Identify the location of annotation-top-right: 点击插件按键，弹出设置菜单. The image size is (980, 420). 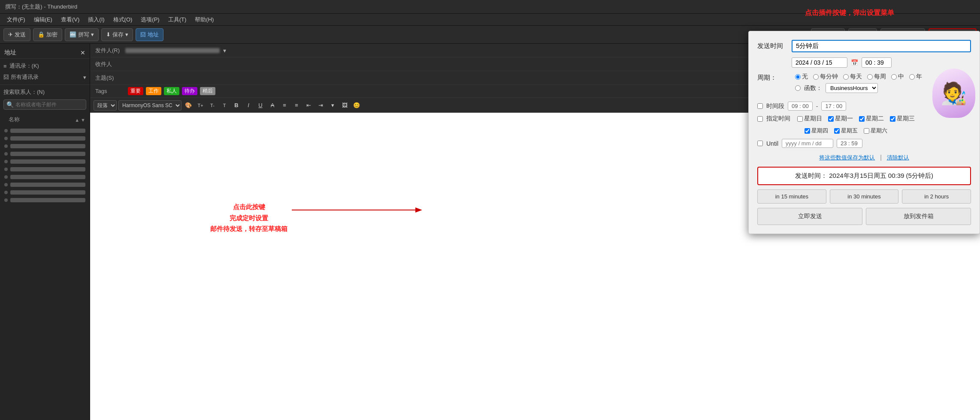
(850, 13).